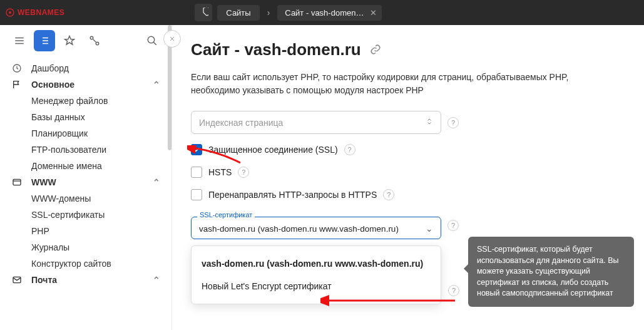 This screenshot has width=644, height=330. What do you see at coordinates (203, 13) in the screenshot?
I see `stats-tab` at bounding box center [203, 13].